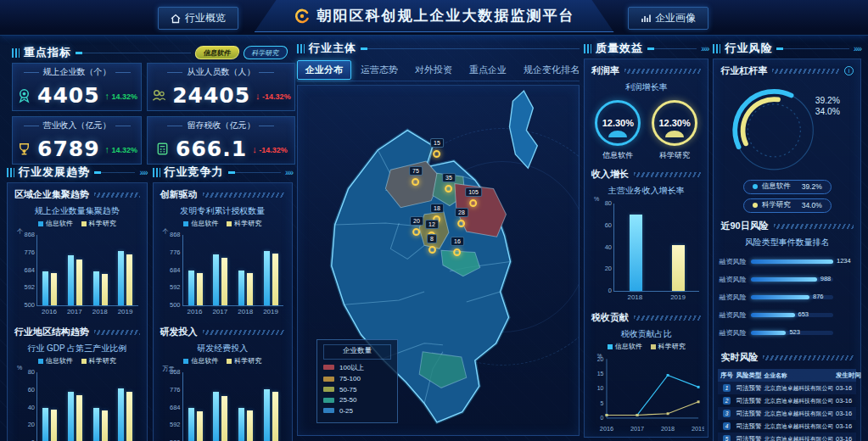  Describe the element at coordinates (432, 241) in the screenshot. I see `map-marker: 8` at that location.